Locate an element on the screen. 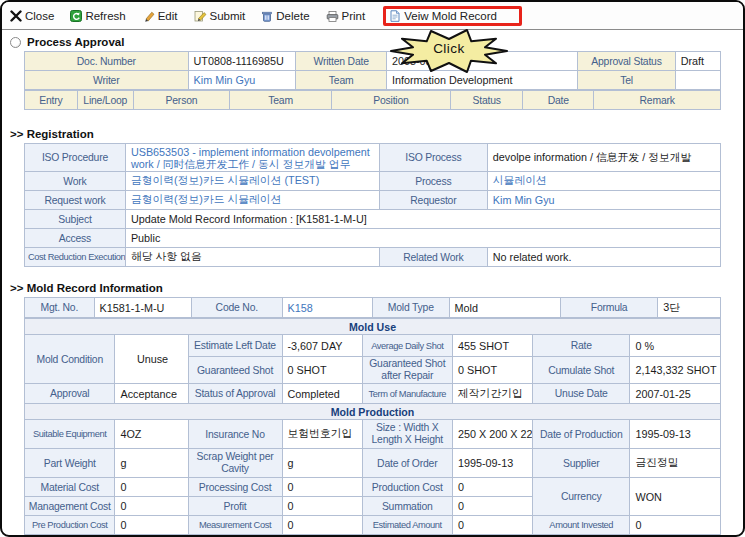 This screenshot has width=745, height=537. formula-label: Formula is located at coordinates (608, 308).